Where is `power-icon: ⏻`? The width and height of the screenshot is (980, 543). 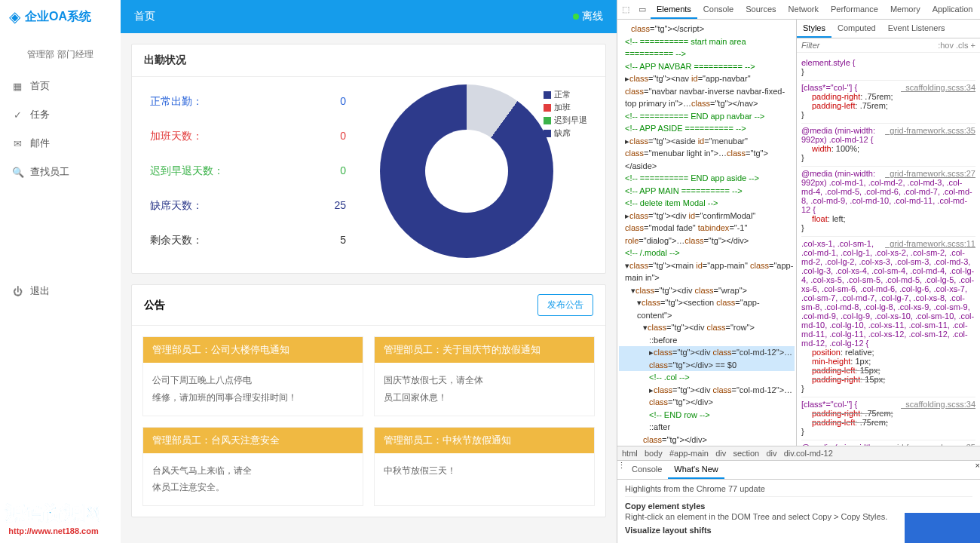
power-icon: ⏻ is located at coordinates (17, 291).